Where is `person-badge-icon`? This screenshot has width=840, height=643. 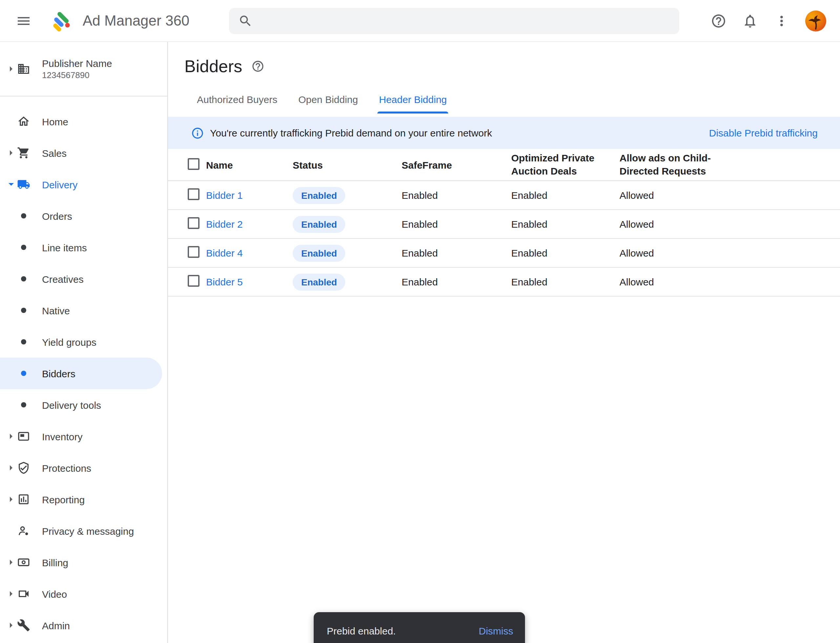 person-badge-icon is located at coordinates (24, 531).